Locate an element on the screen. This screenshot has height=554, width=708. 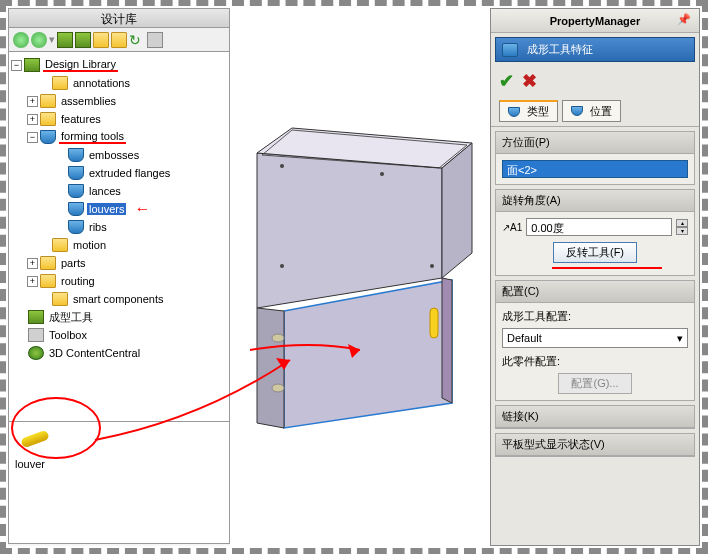
library-icon is located at coordinates (65, 40).